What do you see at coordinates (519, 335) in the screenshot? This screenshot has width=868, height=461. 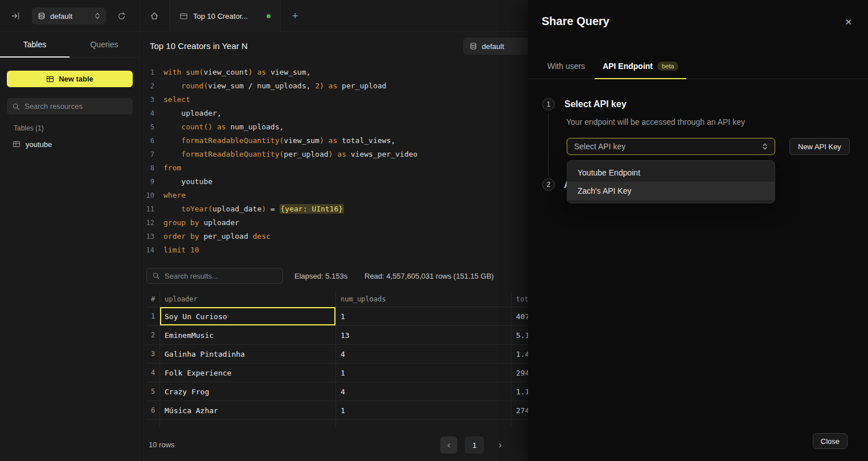 I see `cell-total-views: 5.1` at bounding box center [519, 335].